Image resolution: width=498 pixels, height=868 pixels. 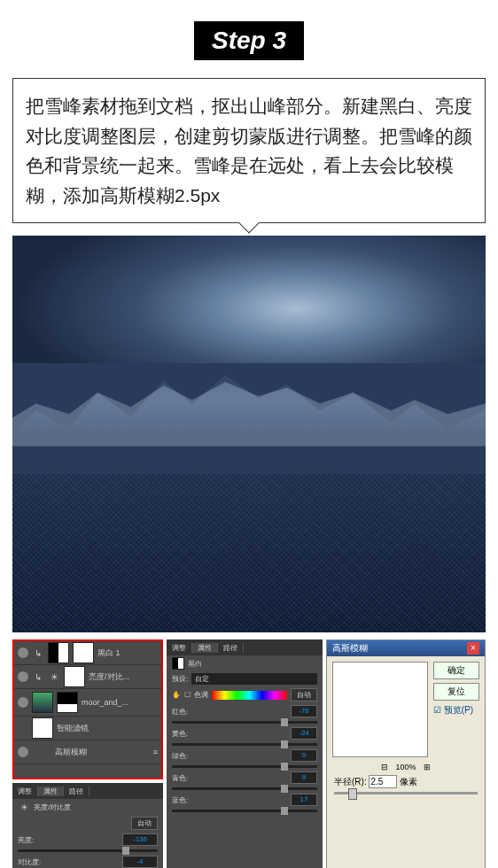 What do you see at coordinates (304, 711) in the screenshot?
I see `value-field: -78` at bounding box center [304, 711].